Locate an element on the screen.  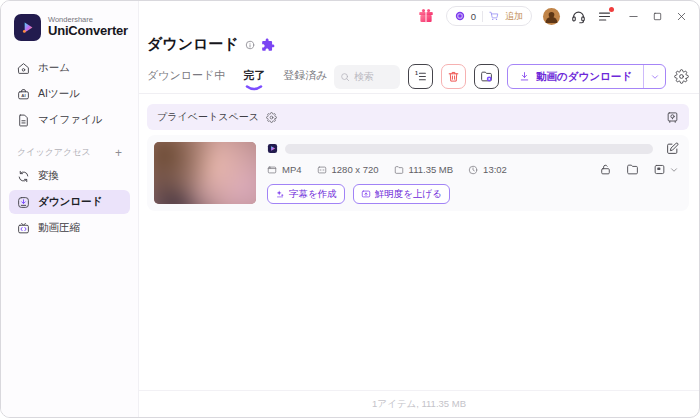
video-file-icon is located at coordinates (272, 170).